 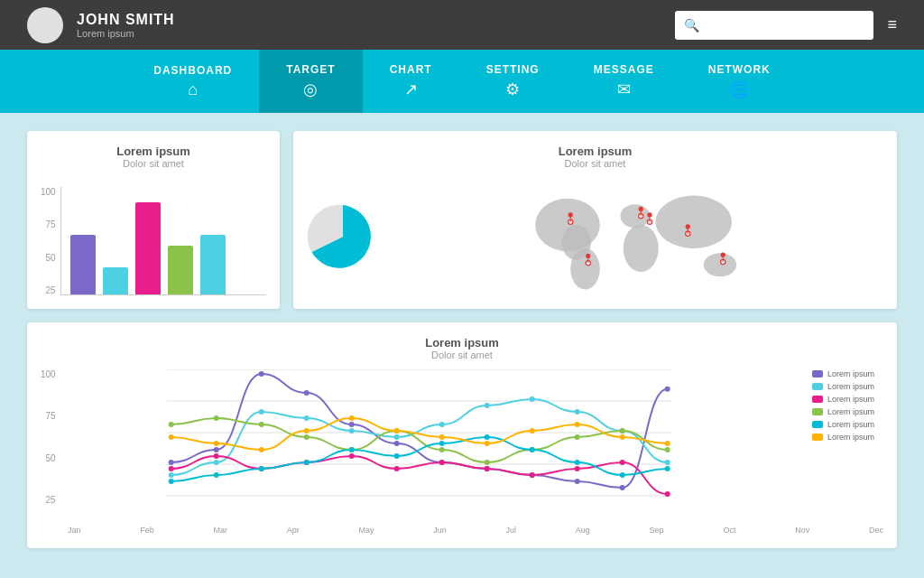 What do you see at coordinates (74, 530) in the screenshot?
I see `x-axis-label: Jan` at bounding box center [74, 530].